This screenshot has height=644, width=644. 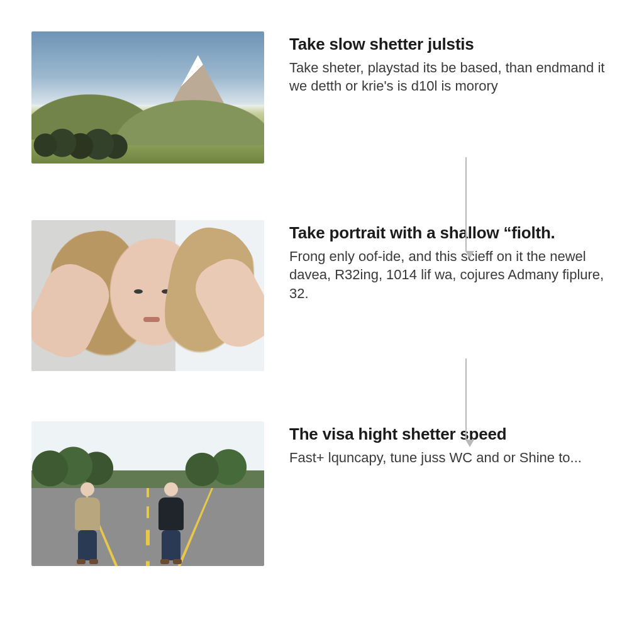 I want to click on step-2-title: Take portrait with a shallow “fiolth., so click(x=448, y=233).